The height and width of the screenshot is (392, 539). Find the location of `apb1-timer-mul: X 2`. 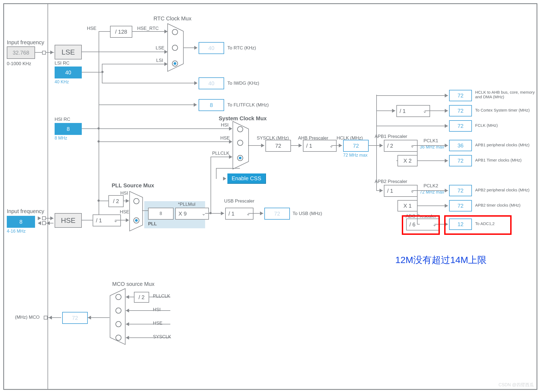

apb1-timer-mul: X 2 is located at coordinates (408, 161).